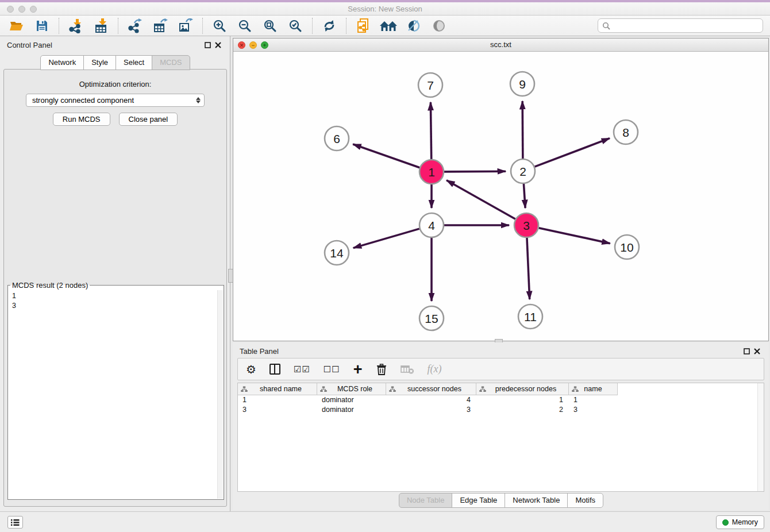 The image size is (770, 532). Describe the element at coordinates (536, 500) in the screenshot. I see `tab-network-table: Network Table` at that location.